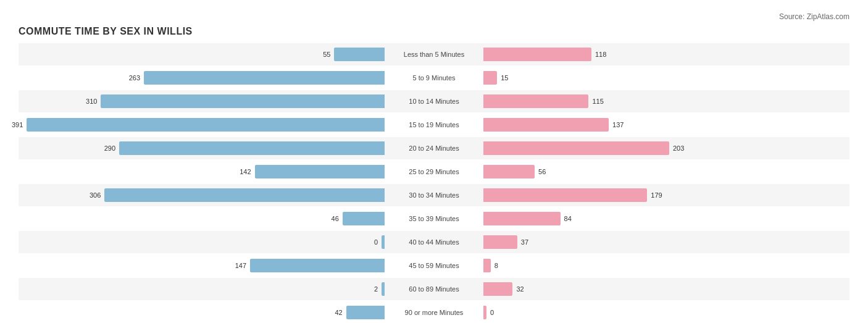  I want to click on row-label: 15 to 19 Minutes, so click(434, 125).